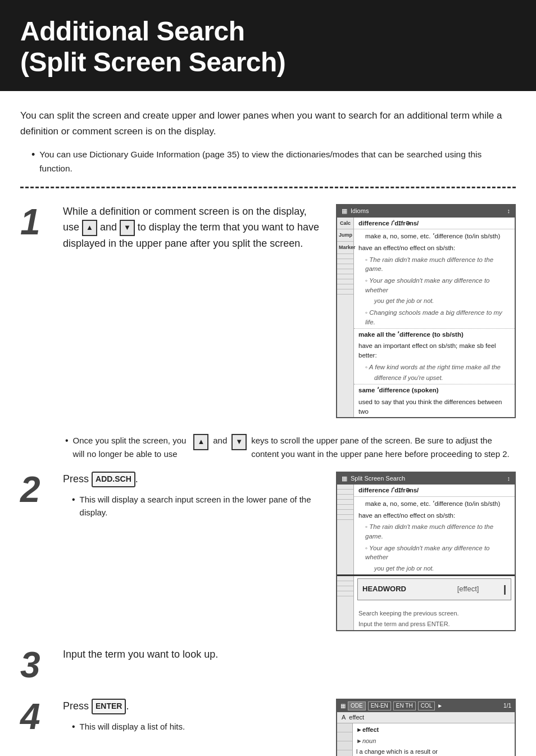  What do you see at coordinates (198, 506) in the screenshot?
I see `step-2-bullet: This will display a search input screen …` at bounding box center [198, 506].